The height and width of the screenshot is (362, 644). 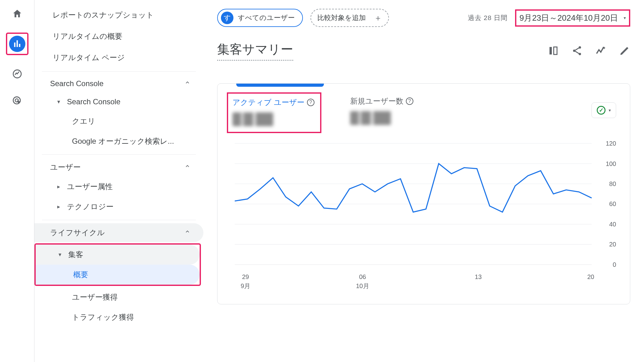 I want to click on sub-label: 集客, so click(x=76, y=255).